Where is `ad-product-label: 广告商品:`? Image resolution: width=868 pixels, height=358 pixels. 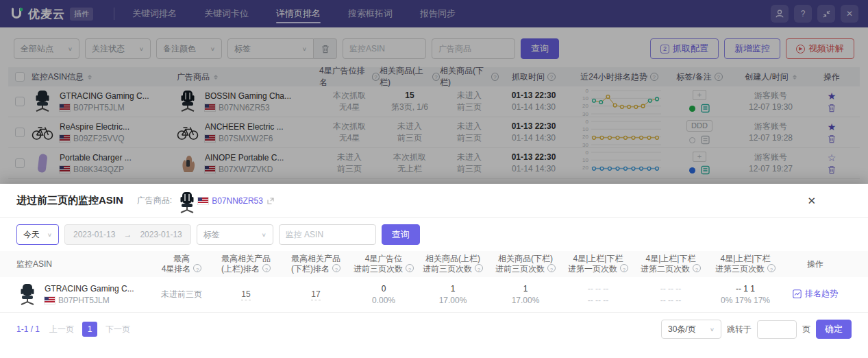 ad-product-label: 广告商品: is located at coordinates (155, 200).